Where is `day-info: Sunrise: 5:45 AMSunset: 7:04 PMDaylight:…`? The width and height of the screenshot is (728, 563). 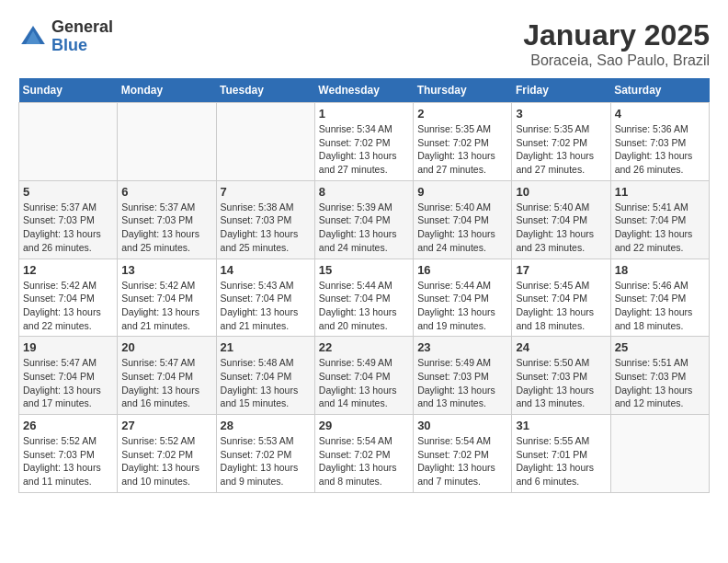 day-info: Sunrise: 5:45 AMSunset: 7:04 PMDaylight:… is located at coordinates (561, 305).